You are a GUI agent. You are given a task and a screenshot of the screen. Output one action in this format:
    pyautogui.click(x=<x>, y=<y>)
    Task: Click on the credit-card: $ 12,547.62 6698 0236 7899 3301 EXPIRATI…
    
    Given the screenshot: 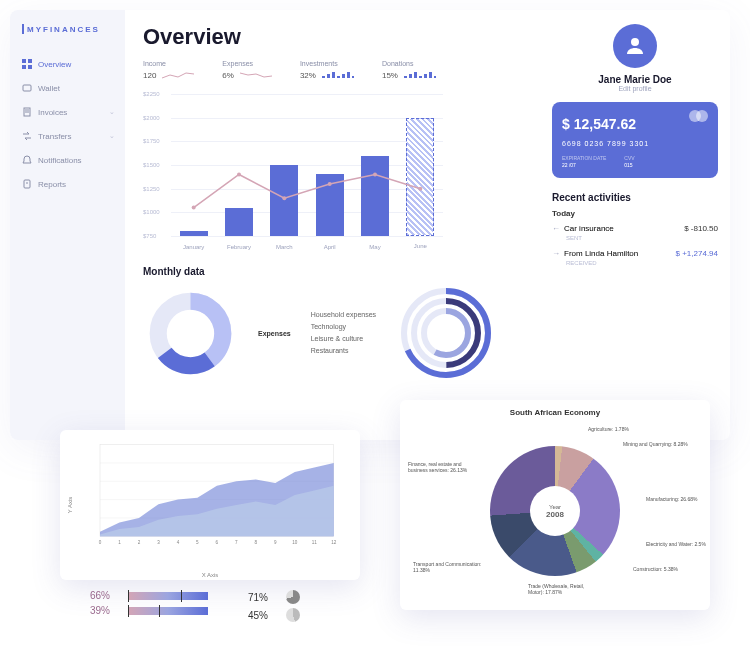 What is the action you would take?
    pyautogui.click(x=635, y=140)
    